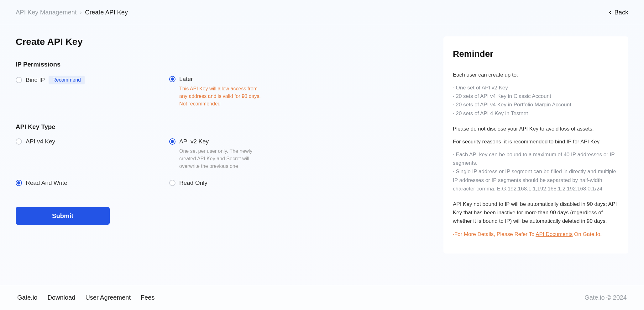  I want to click on radio-api-v4: API v4 Key, so click(63, 154).